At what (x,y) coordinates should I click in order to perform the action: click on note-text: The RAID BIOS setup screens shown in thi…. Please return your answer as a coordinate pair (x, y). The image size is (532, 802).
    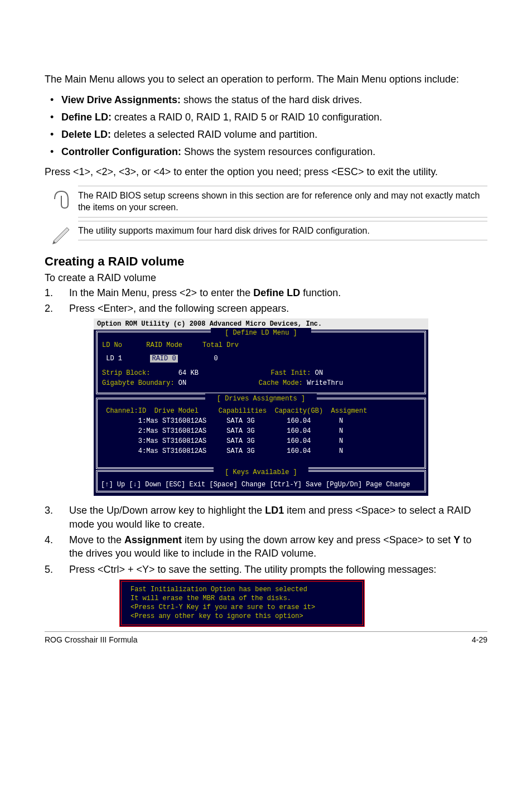
    Looking at the image, I should click on (283, 202).